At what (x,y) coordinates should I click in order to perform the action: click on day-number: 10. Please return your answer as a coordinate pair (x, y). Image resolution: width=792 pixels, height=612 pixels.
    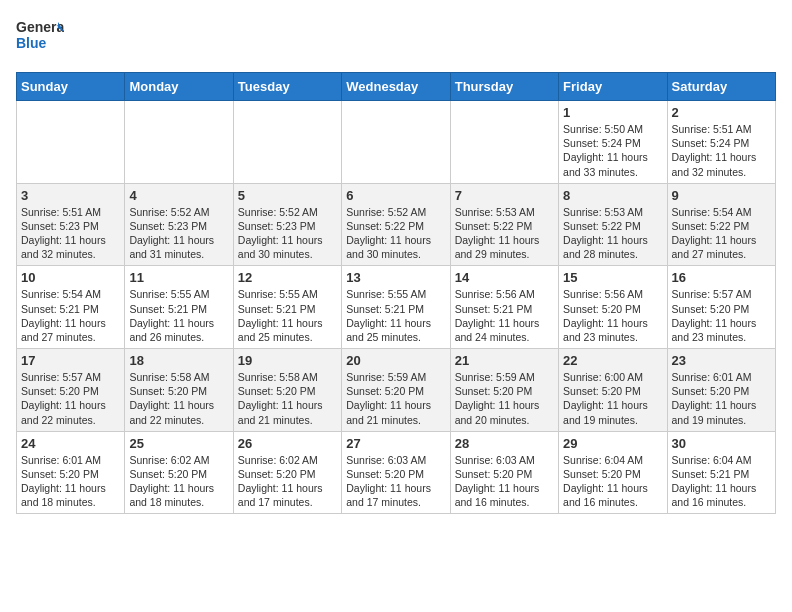
    Looking at the image, I should click on (70, 278).